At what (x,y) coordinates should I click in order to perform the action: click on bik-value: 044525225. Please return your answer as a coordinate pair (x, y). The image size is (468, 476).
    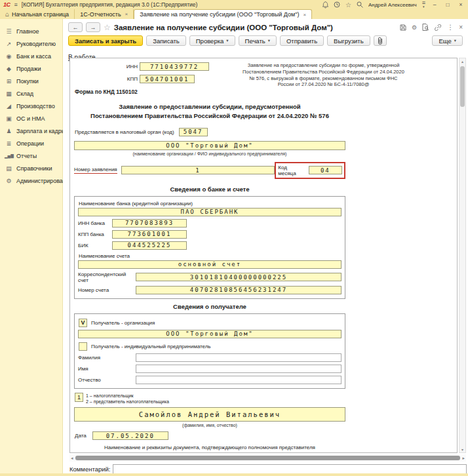
    Looking at the image, I should click on (149, 245).